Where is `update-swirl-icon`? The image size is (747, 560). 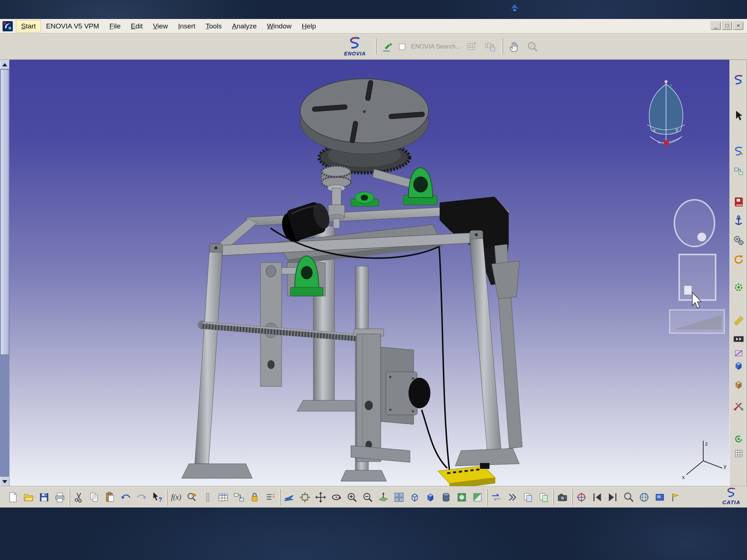 update-swirl-icon is located at coordinates (739, 260).